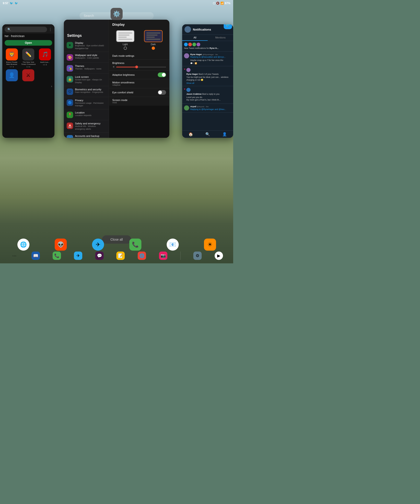 This screenshot has width=420, height=504. Describe the element at coordinates (139, 101) in the screenshot. I see `screen-mode-row: Screen mode Vivid` at that location.